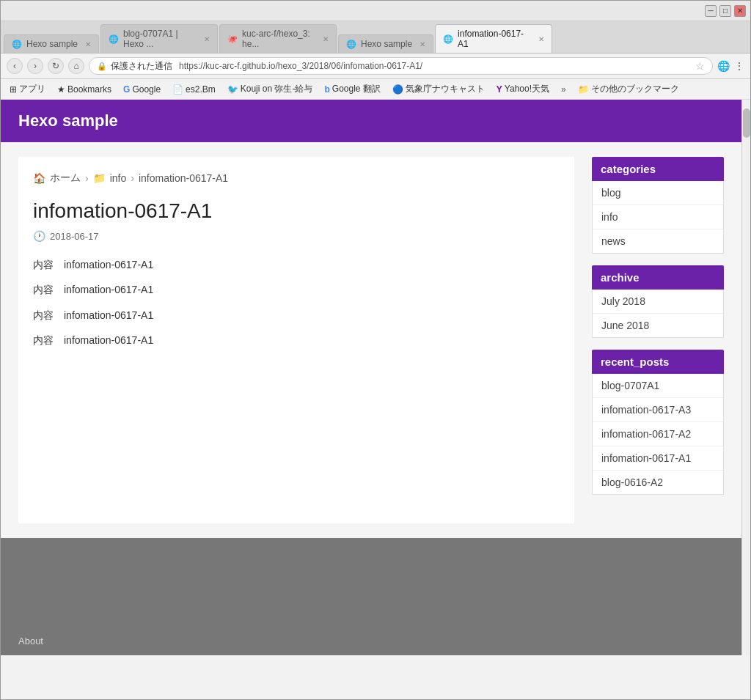  What do you see at coordinates (658, 459) in the screenshot?
I see `recent-post-4: infomation-0617-A1` at bounding box center [658, 459].